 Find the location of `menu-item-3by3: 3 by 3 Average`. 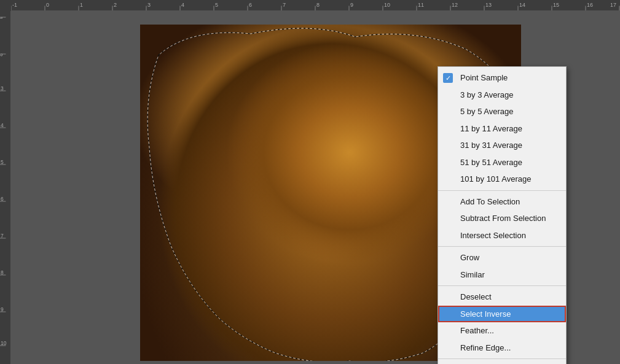

menu-item-3by3: 3 by 3 Average is located at coordinates (502, 95).